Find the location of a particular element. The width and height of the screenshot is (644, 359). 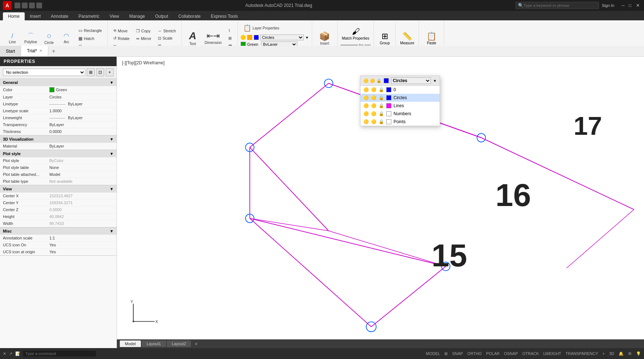

layer-dropdown-overlay: 🟡 🟡 🔒 Circles ▼ 🟡 🟡 🔒 0 🟡 🟡 🔒 Circles is located at coordinates (400, 101).